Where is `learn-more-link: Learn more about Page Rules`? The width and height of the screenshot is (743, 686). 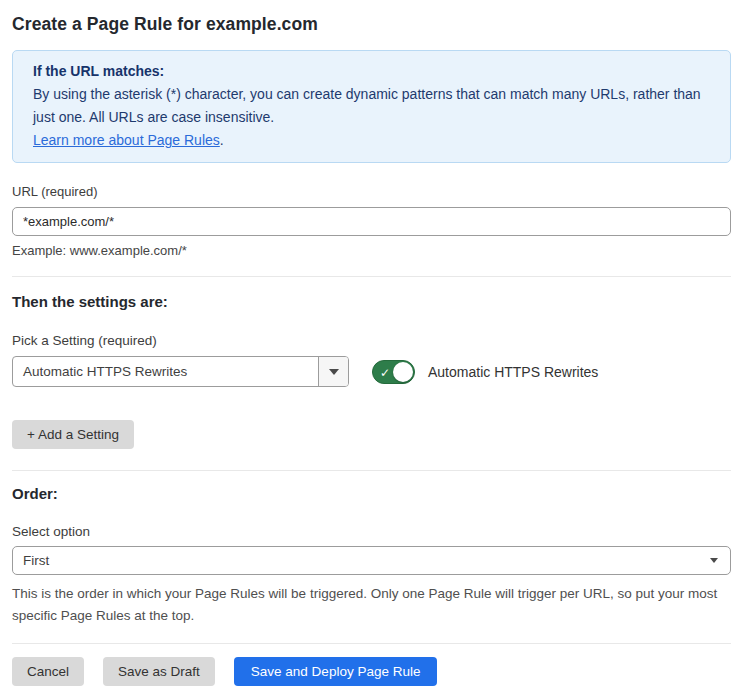
learn-more-link: Learn more about Page Rules is located at coordinates (126, 140).